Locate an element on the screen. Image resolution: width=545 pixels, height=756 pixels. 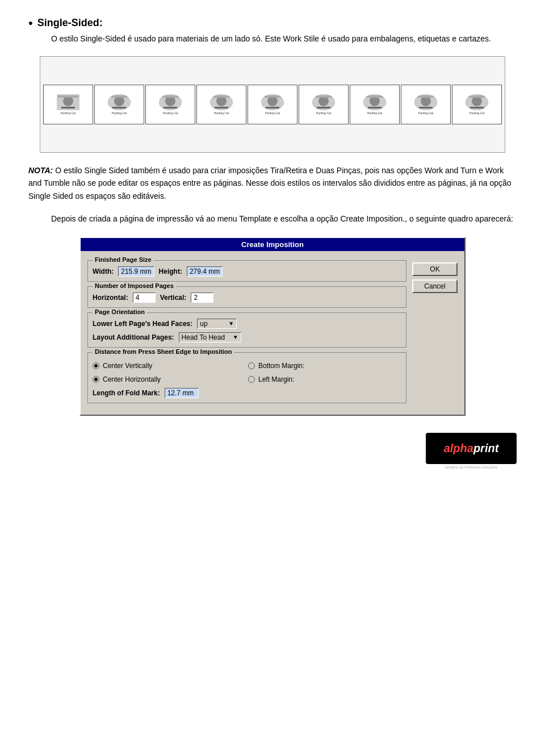
horizontal-input: 4 is located at coordinates (144, 298).